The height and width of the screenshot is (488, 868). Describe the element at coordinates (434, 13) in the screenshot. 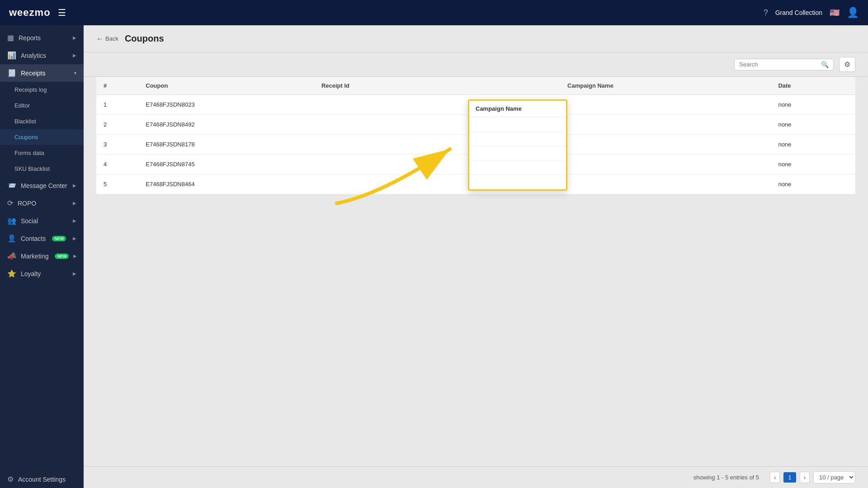

I see `top-header: weezmo ☰ ? Grand Collection 🇺🇸 👤` at that location.